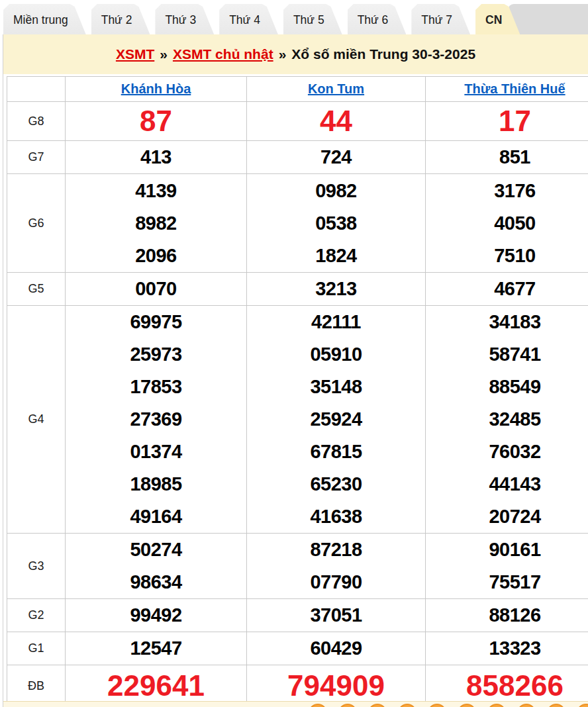 The height and width of the screenshot is (707, 588). What do you see at coordinates (298, 289) in the screenshot?
I see `prize-row: G5007032134677` at bounding box center [298, 289].